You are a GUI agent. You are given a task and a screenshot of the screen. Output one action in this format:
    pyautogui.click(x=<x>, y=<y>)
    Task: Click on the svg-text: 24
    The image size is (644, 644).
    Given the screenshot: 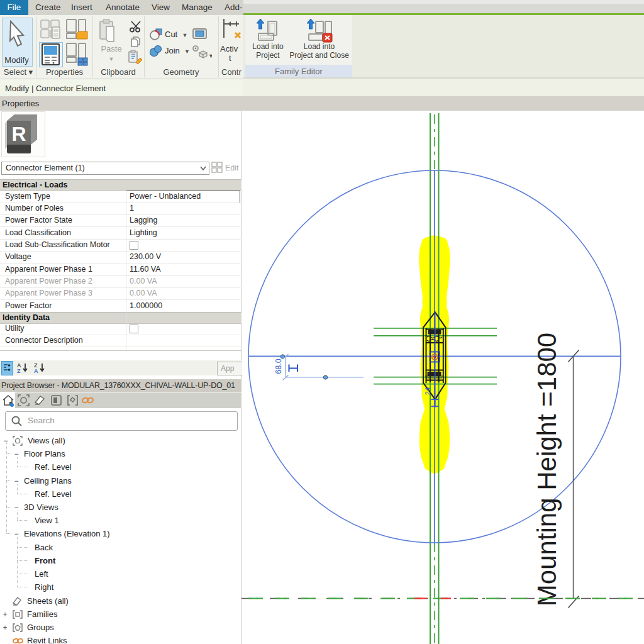 What is the action you would take?
    pyautogui.click(x=428, y=391)
    